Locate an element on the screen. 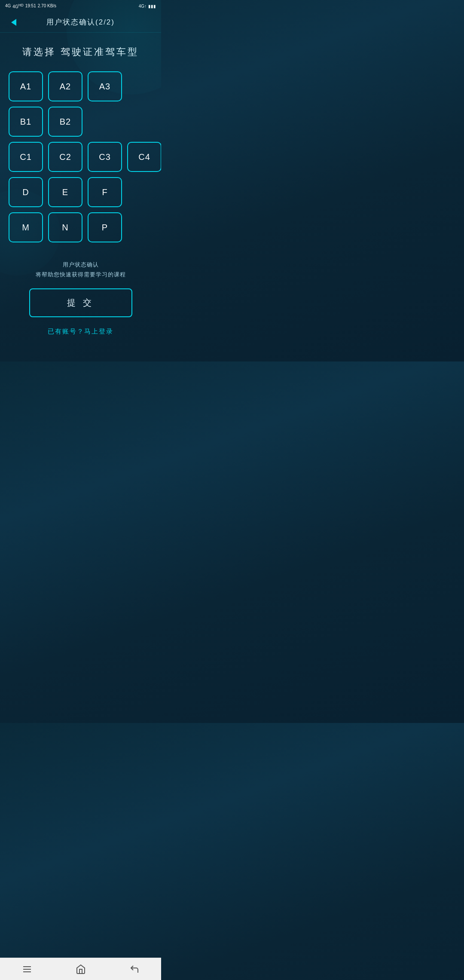 This screenshot has width=464, height=980. license-btn-A1: A1 is located at coordinates (26, 86).